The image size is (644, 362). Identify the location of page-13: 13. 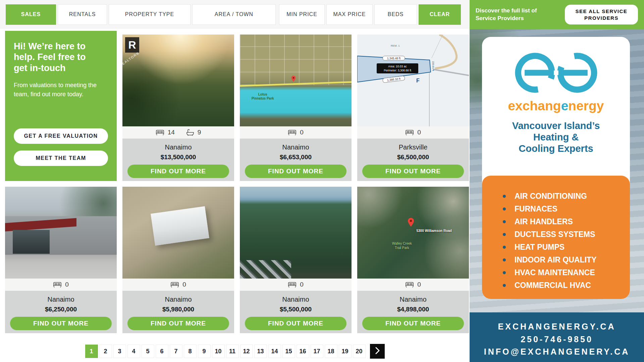
(261, 351).